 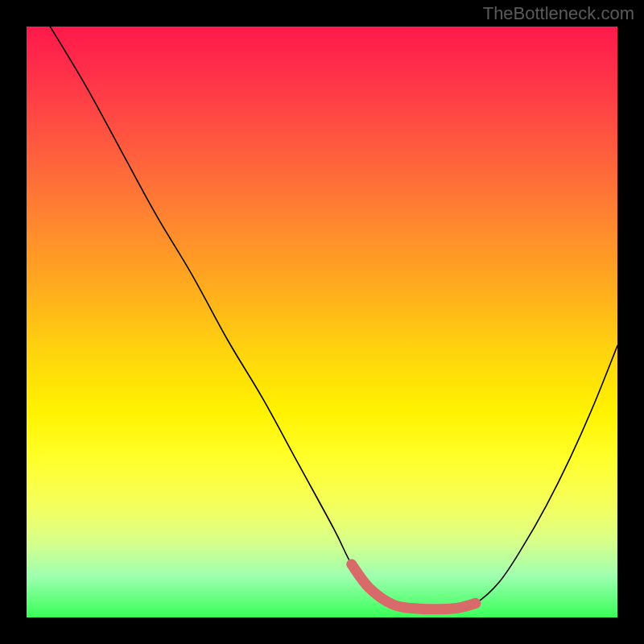 I want to click on watermark-text: TheBottleneck.com, so click(x=559, y=14).